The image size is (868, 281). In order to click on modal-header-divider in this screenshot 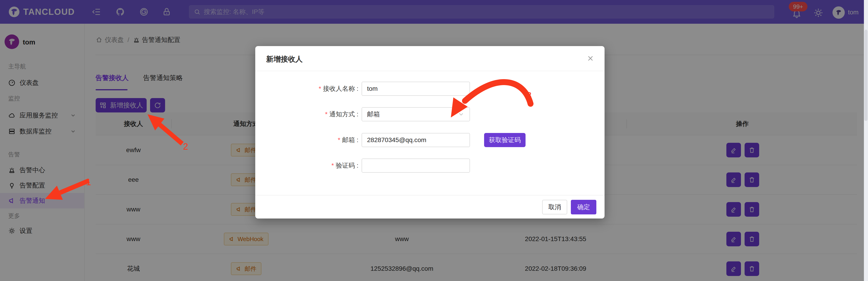, I will do `click(430, 71)`.